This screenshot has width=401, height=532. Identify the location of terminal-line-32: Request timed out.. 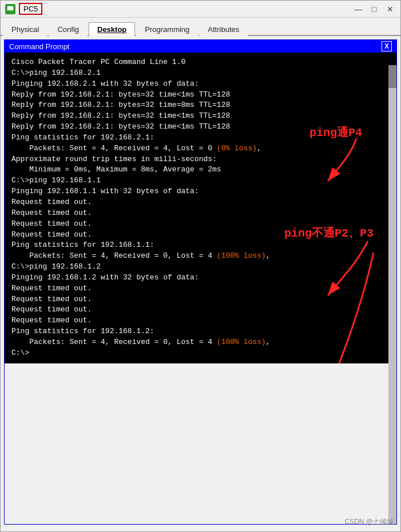
(200, 299).